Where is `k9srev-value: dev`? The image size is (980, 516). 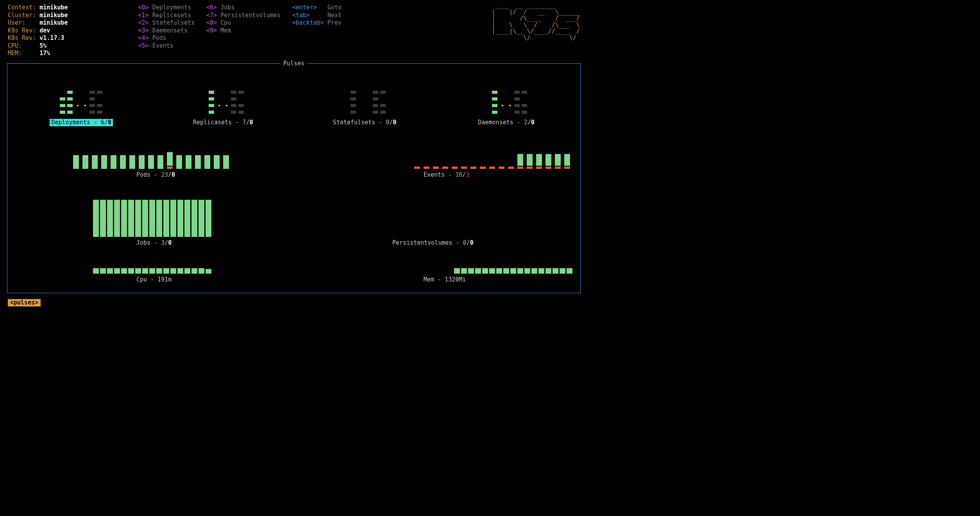 k9srev-value: dev is located at coordinates (45, 30).